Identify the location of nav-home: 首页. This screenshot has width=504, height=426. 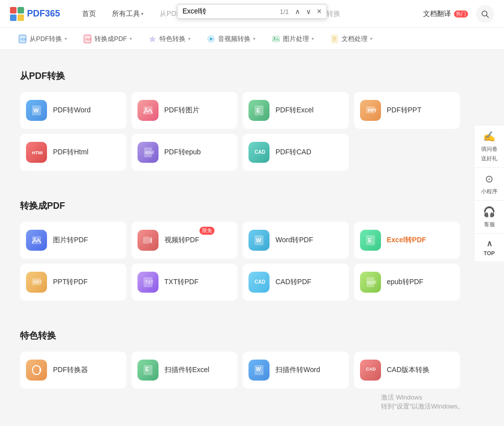
(89, 14).